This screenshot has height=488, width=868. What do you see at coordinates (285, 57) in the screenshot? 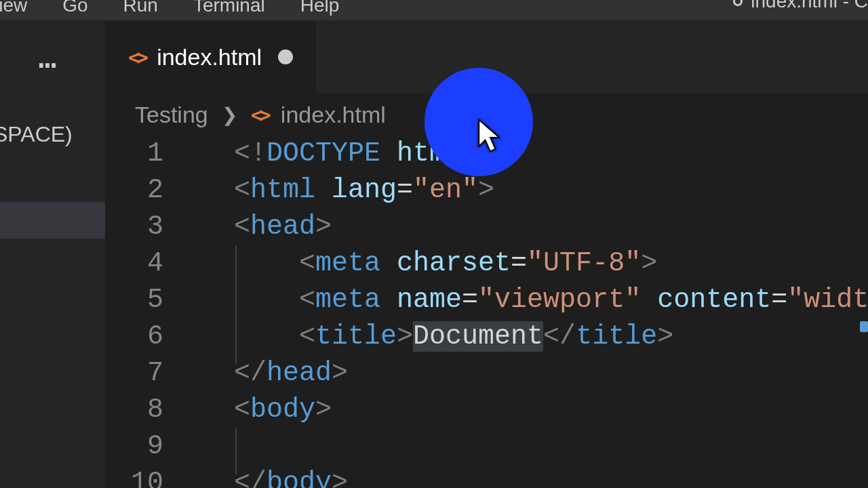
I see `unsaved-dot-icon` at bounding box center [285, 57].